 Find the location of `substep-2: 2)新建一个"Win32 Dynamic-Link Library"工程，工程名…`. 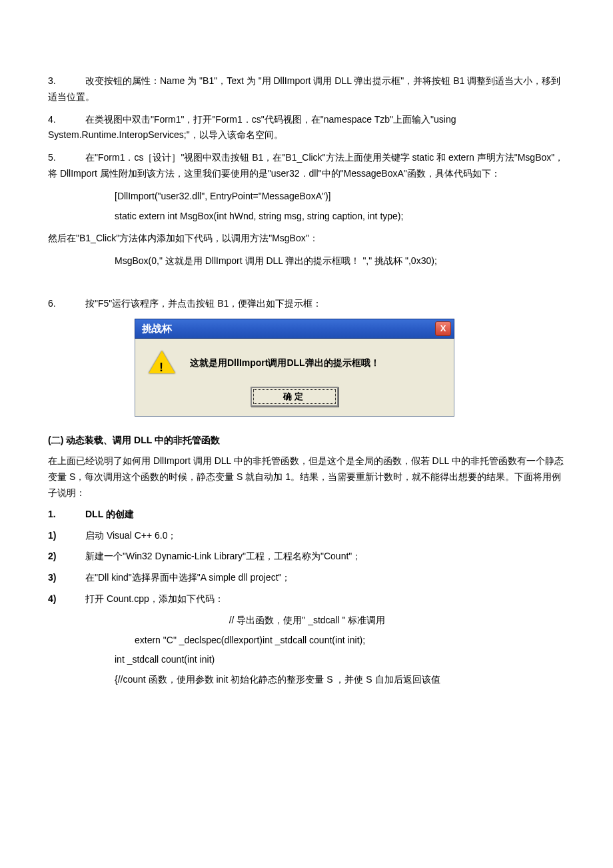

substep-2: 2)新建一个"Win32 Dynamic-Link Library"工程，工程名… is located at coordinates (307, 557).